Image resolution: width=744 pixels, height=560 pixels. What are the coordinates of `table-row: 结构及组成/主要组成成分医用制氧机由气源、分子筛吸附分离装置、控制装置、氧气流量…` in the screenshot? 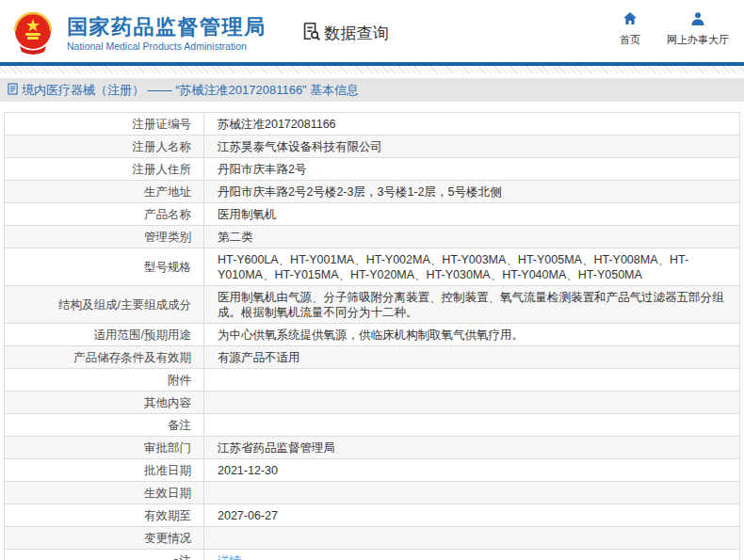 It's located at (373, 305).